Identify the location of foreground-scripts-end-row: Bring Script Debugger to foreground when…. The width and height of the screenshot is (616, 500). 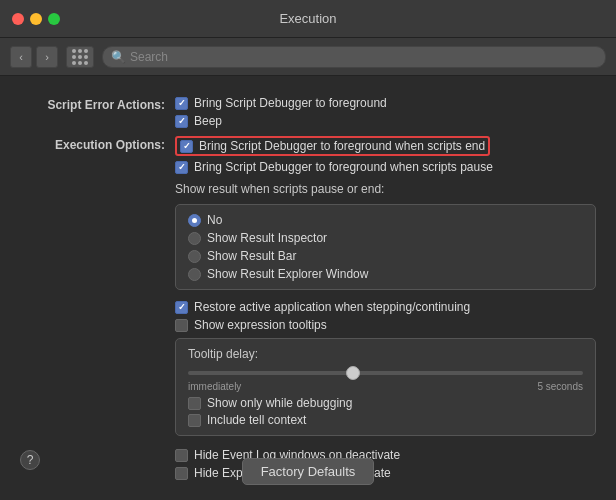
(386, 146).